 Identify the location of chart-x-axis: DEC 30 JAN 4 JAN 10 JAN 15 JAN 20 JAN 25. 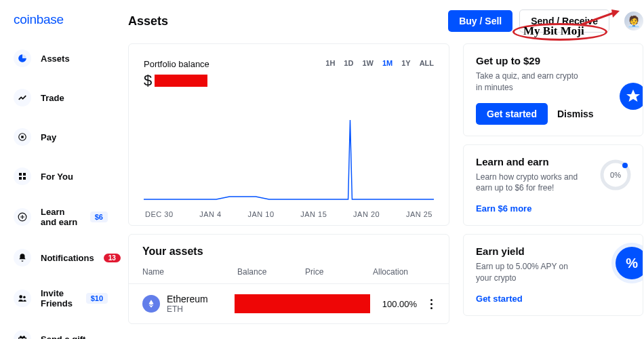
(289, 212).